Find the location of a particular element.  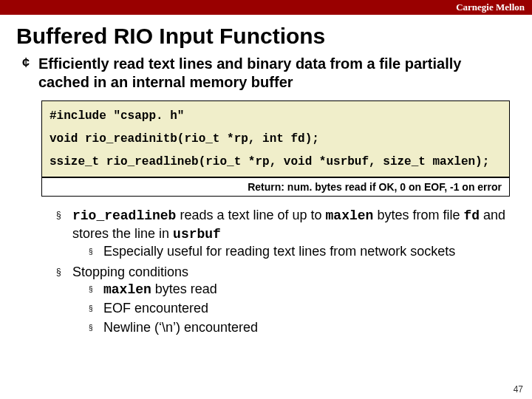

list-item-text: Especially useful for reading text lines… is located at coordinates (308, 251).